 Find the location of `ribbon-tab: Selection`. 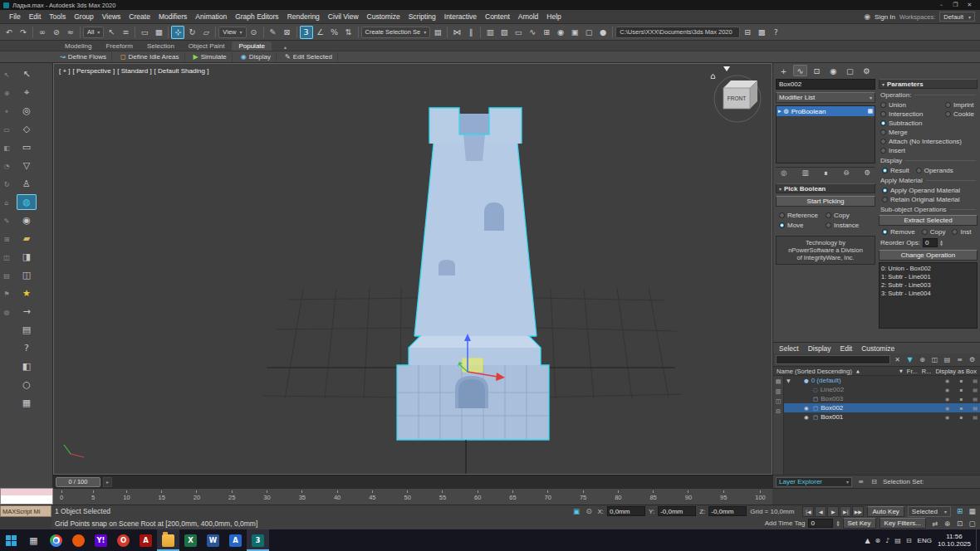

ribbon-tab: Selection is located at coordinates (161, 46).